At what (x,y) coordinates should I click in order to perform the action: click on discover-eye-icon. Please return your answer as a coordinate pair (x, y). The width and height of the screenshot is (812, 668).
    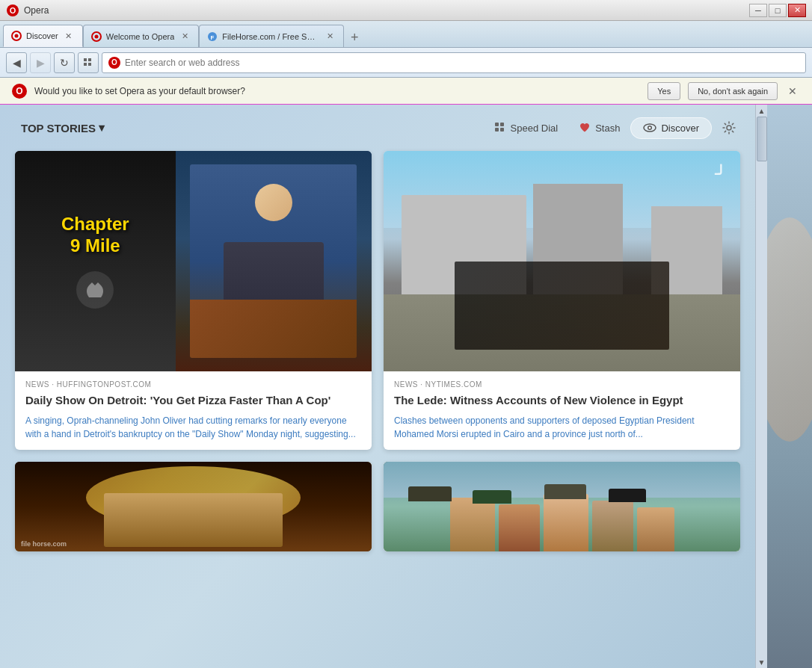
    Looking at the image, I should click on (650, 128).